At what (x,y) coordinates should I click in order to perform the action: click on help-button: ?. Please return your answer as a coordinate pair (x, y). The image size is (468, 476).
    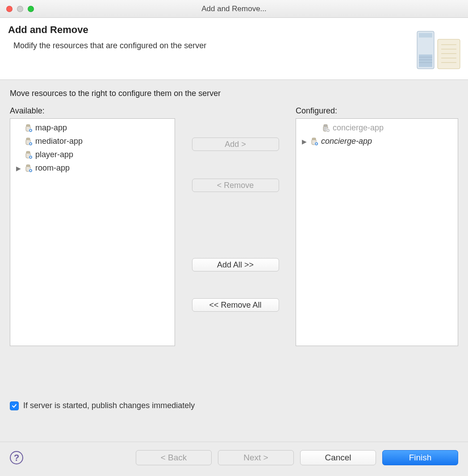
    Looking at the image, I should click on (17, 458).